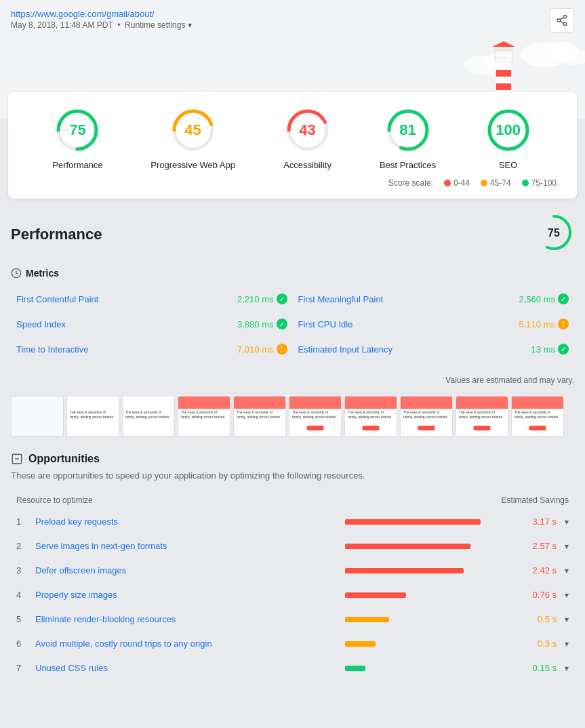  I want to click on metric-row: First Meaningful Paint 2,560 ms ✓, so click(434, 300).